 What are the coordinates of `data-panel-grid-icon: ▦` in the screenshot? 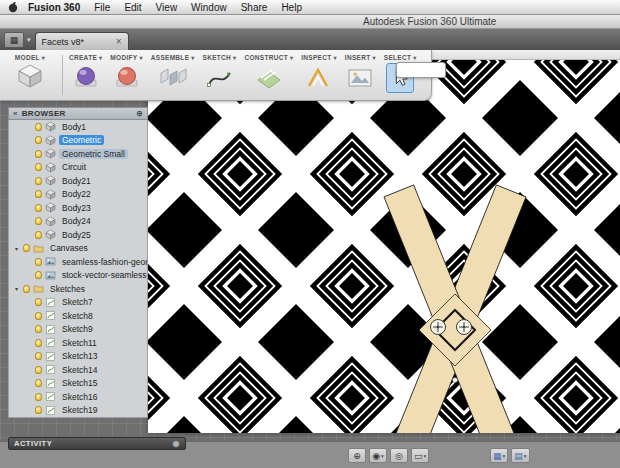 It's located at (14, 40).